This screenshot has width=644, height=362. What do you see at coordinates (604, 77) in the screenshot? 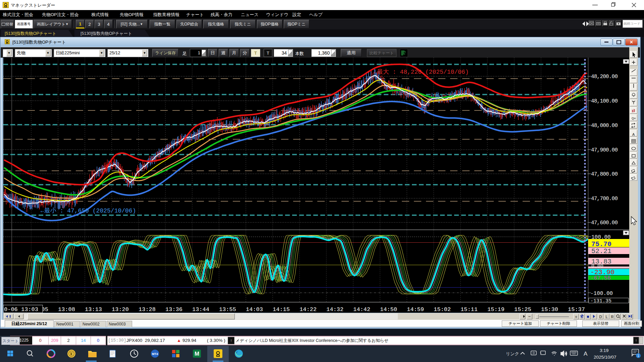
I see `svg-text: 48,200.00` at bounding box center [604, 77].